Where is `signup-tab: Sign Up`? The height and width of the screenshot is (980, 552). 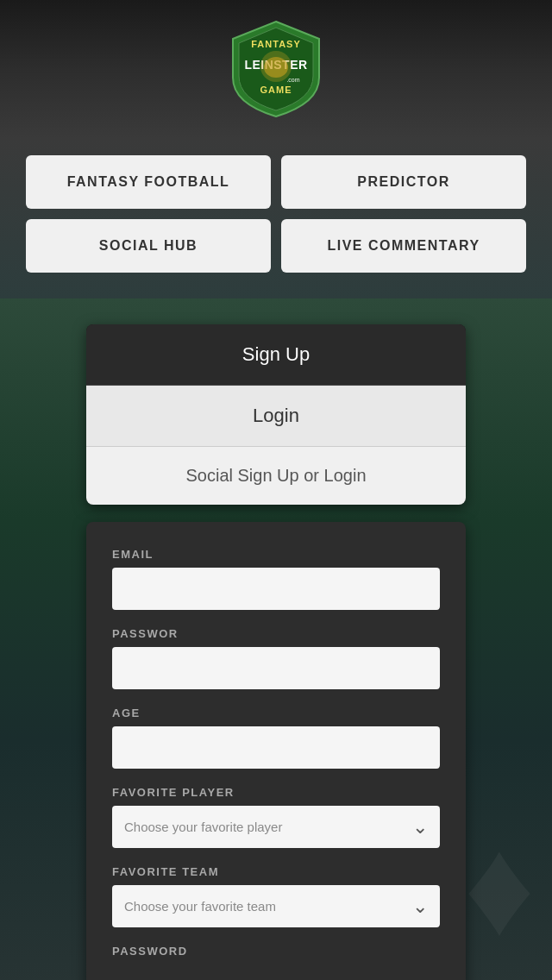 signup-tab: Sign Up is located at coordinates (276, 355).